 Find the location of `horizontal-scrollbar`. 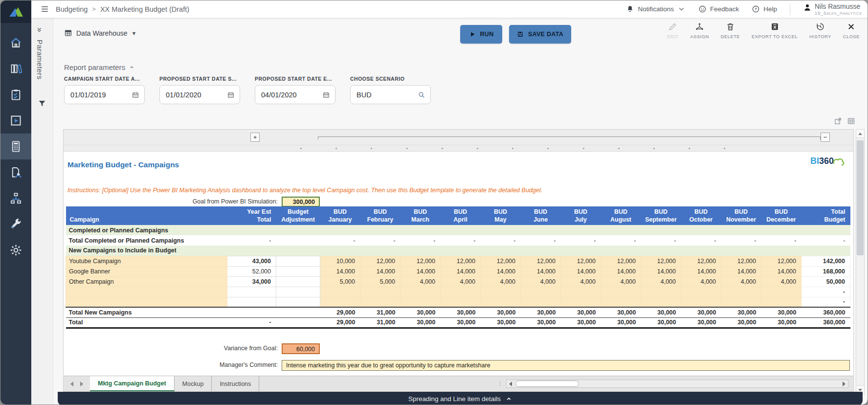

horizontal-scrollbar is located at coordinates (677, 383).